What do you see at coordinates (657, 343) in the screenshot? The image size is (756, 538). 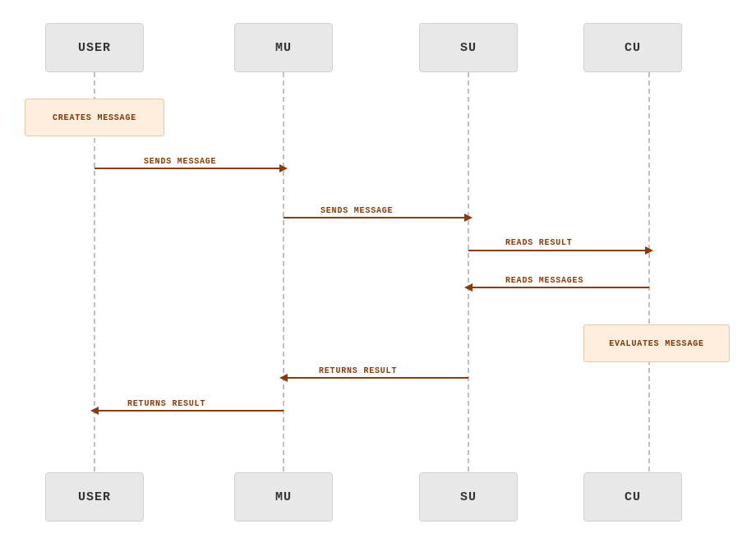 I see `evaluates-message-box: EVALUATES MESSAGE` at bounding box center [657, 343].